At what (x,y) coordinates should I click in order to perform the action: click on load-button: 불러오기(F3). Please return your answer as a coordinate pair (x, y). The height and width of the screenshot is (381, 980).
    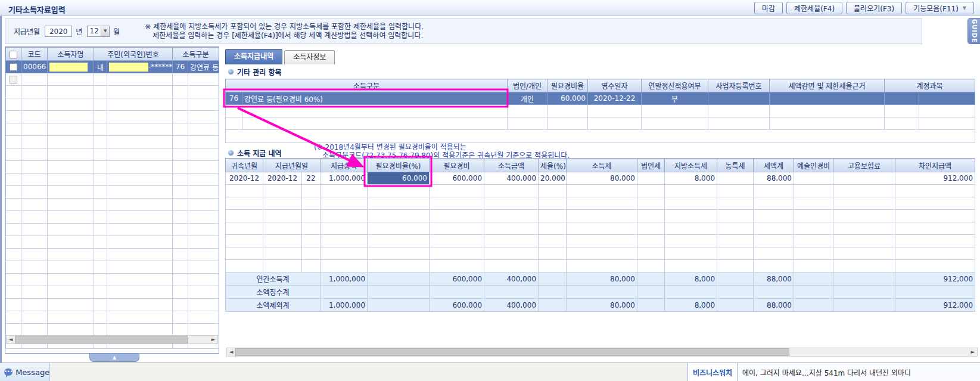
    Looking at the image, I should click on (874, 8).